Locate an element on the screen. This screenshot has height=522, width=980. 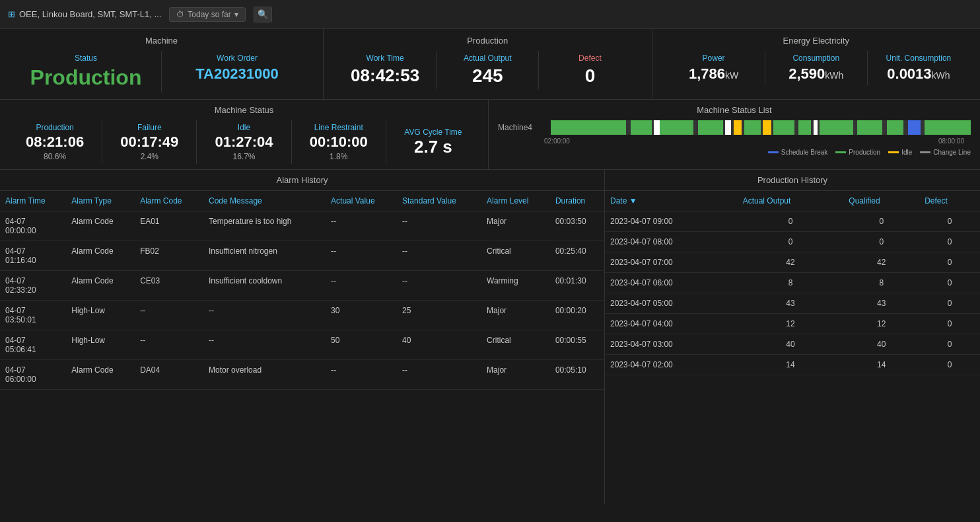
line-restraint-pct: 1.8% is located at coordinates (339, 157).